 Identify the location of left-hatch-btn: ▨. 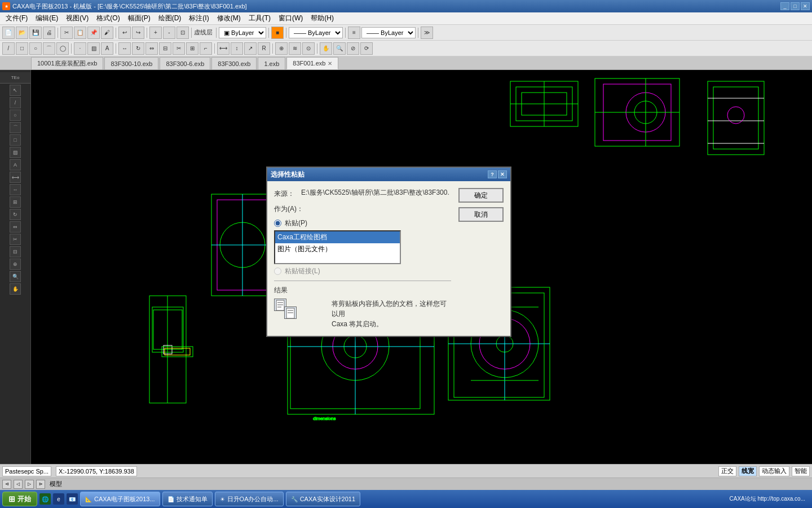
(15, 152).